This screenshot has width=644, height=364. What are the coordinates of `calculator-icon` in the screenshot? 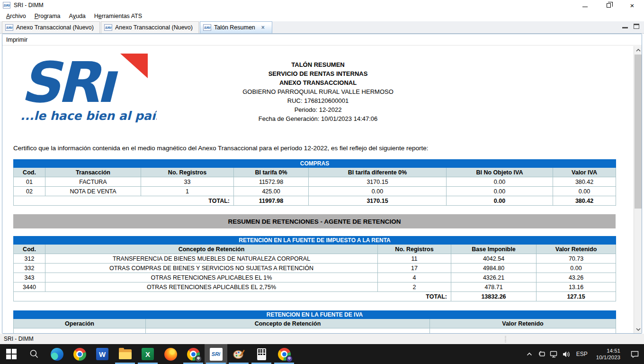 It's located at (261, 355).